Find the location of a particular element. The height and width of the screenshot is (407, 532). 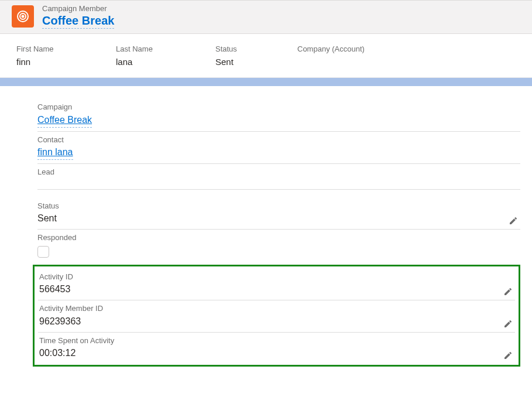

campaign-field: Campaign Coffee Break is located at coordinates (279, 115).